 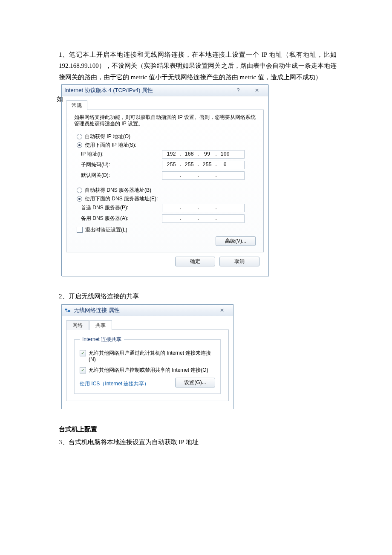 What do you see at coordinates (203, 176) in the screenshot?
I see `gateway-input: . . .` at bounding box center [203, 176].